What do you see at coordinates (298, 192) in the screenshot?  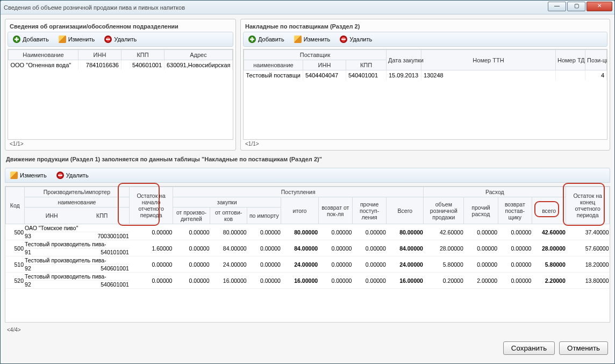 I see `col-incoming-group: Поступления` at bounding box center [298, 192].